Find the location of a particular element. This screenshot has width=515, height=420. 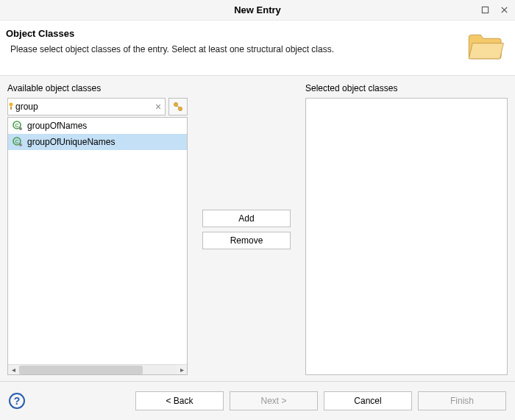

available-label: Available object classes is located at coordinates (97, 88).